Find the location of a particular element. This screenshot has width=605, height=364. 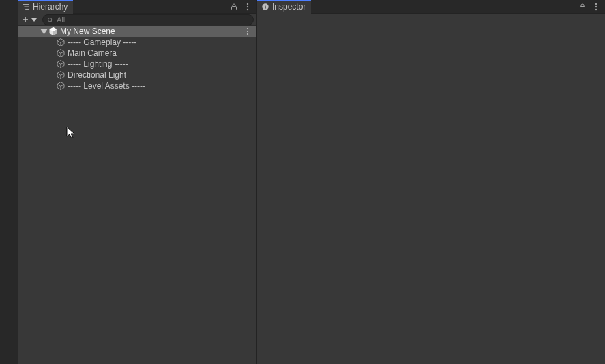

gameobject-row: Directional Light is located at coordinates (137, 75).